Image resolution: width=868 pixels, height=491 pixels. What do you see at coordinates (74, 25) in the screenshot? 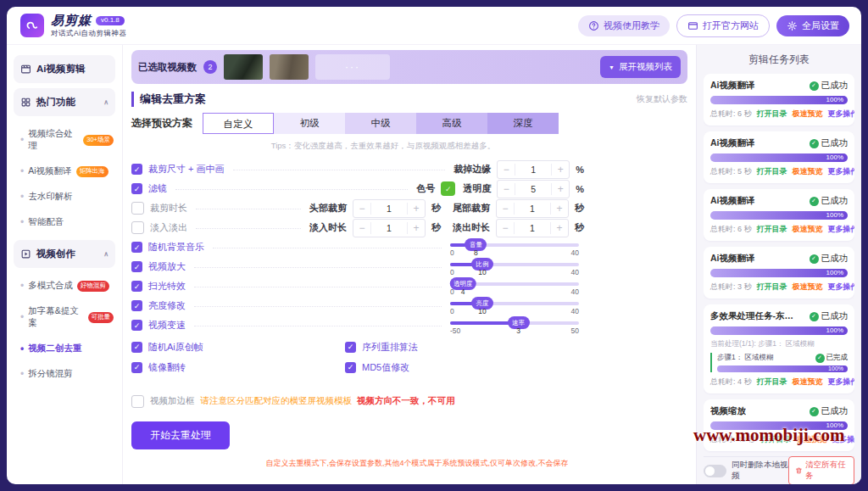
I see `brand: 易剪媒 v0.1.8 对话式Ai自动剪辑神器` at bounding box center [74, 25].